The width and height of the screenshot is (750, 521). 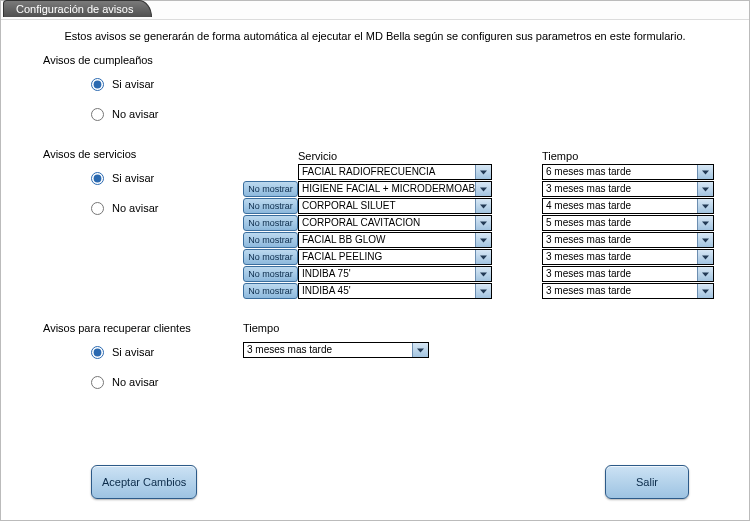 I want to click on button-row: Aceptar Cambios Salir, so click(x=375, y=482).